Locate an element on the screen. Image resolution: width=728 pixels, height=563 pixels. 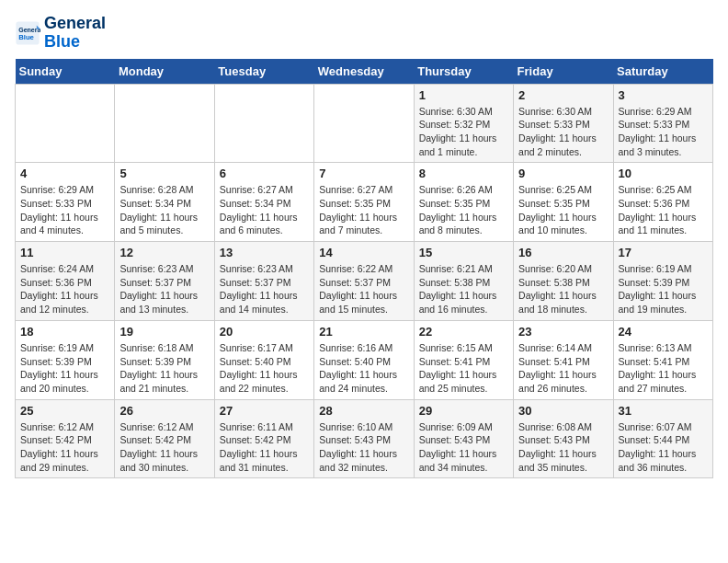
day-number: 17 is located at coordinates (664, 252).